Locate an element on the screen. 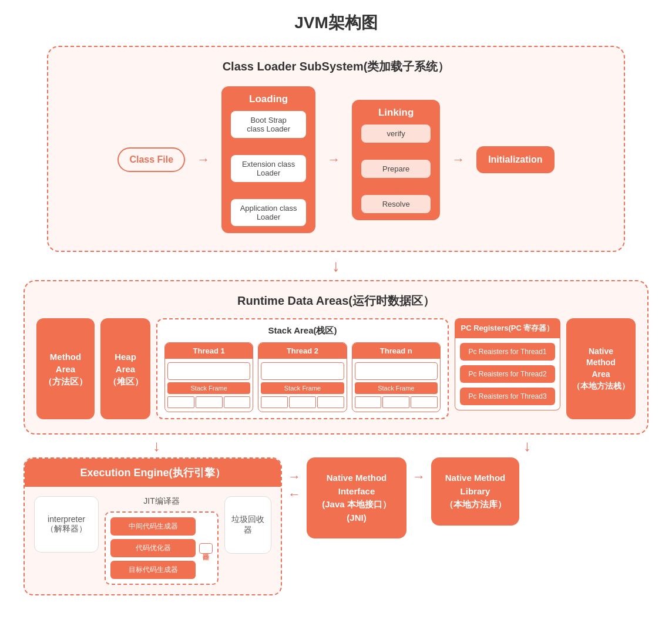  pc-item-1: Pc Reaisters for Thread1 is located at coordinates (508, 352).